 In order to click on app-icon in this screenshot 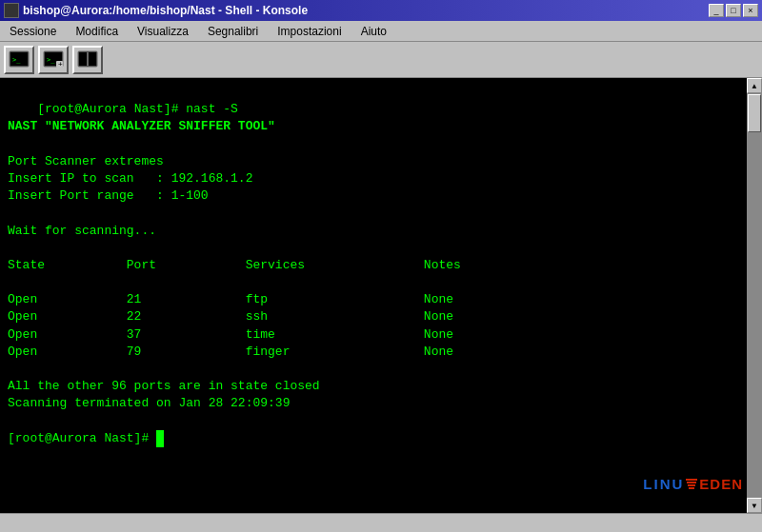, I will do `click(11, 10)`.